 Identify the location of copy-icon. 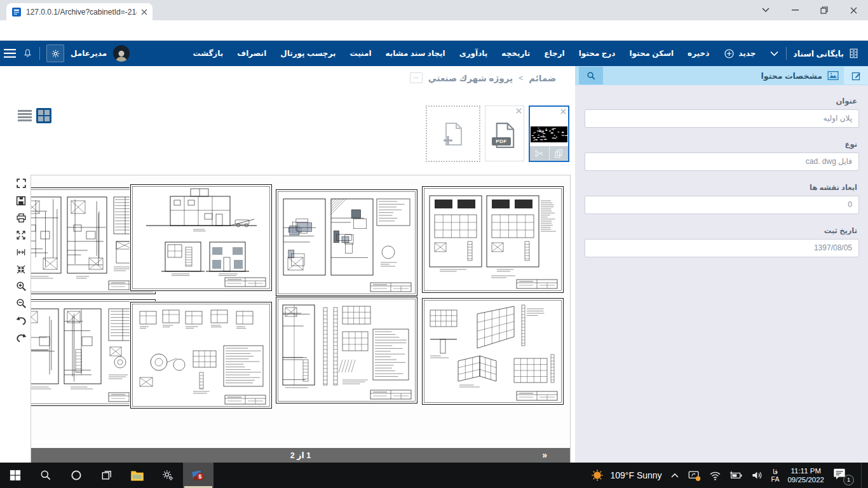
(559, 154).